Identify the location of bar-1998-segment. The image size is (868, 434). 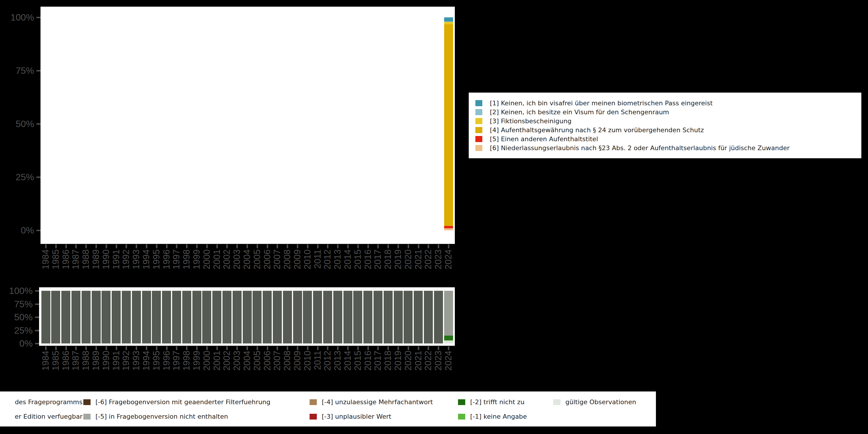
(187, 317).